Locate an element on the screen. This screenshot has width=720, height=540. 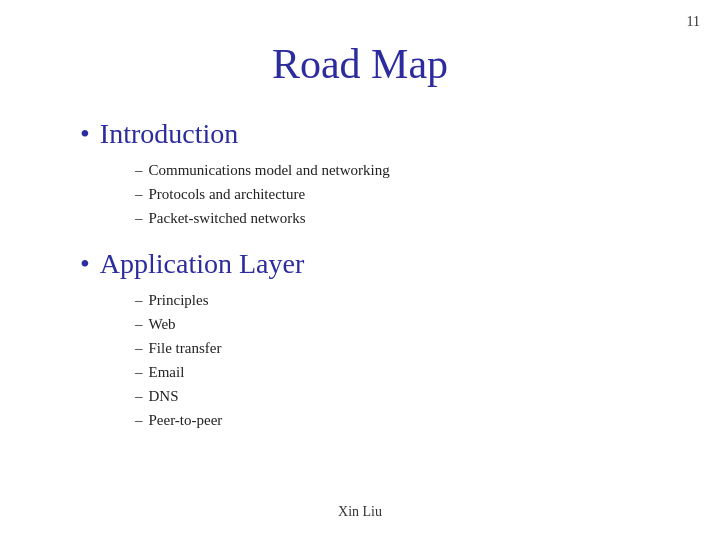
app-item-3: File transfer is located at coordinates (186, 348).